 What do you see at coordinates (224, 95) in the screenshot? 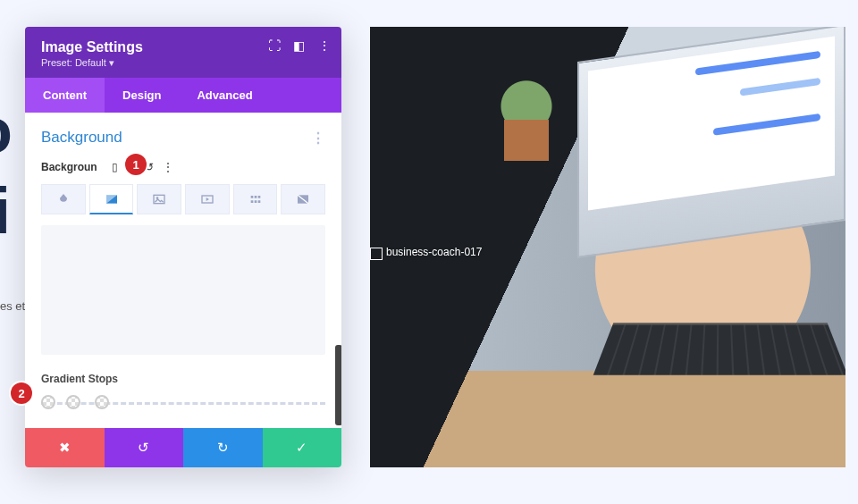
I see `tab-advanced: Advanced` at bounding box center [224, 95].